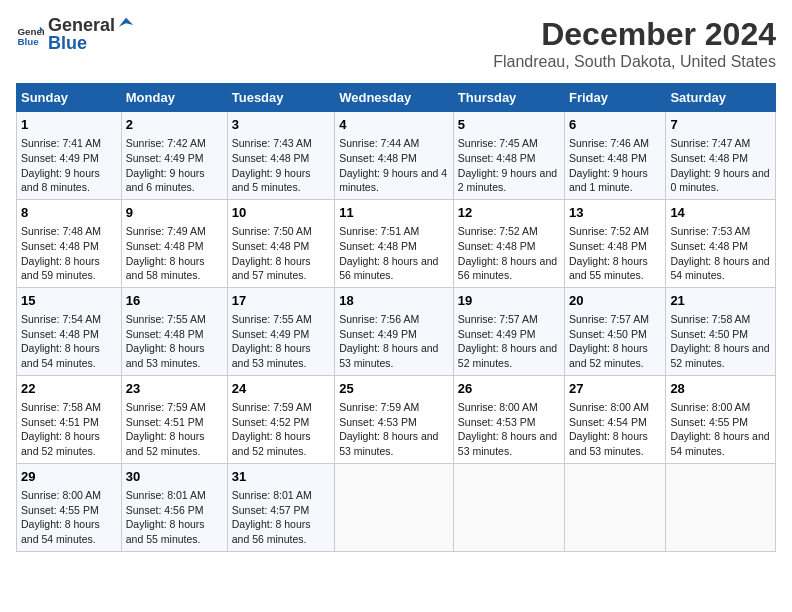 The height and width of the screenshot is (612, 792). Describe the element at coordinates (509, 213) in the screenshot. I see `day-number: 12` at that location.